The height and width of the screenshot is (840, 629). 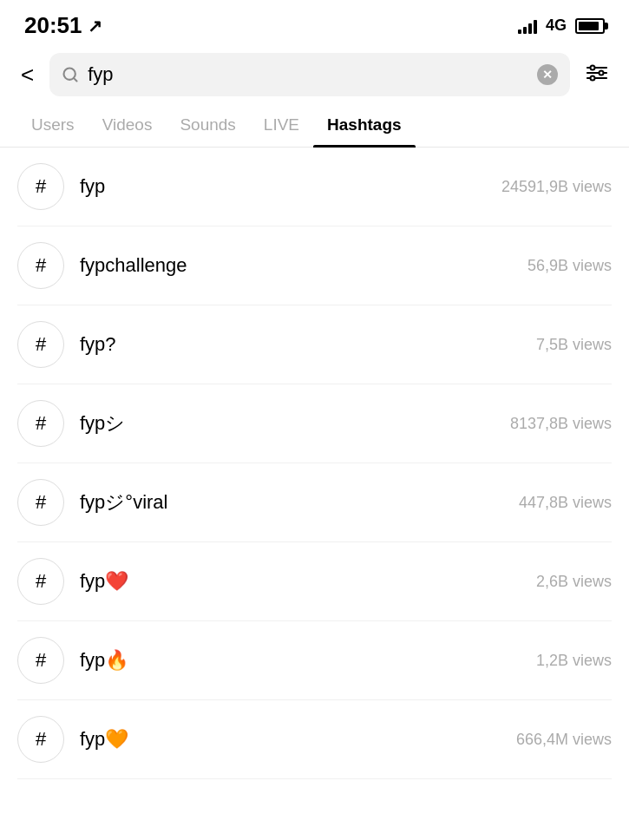 What do you see at coordinates (290, 739) in the screenshot?
I see `result-info-8: fyp🧡` at bounding box center [290, 739].